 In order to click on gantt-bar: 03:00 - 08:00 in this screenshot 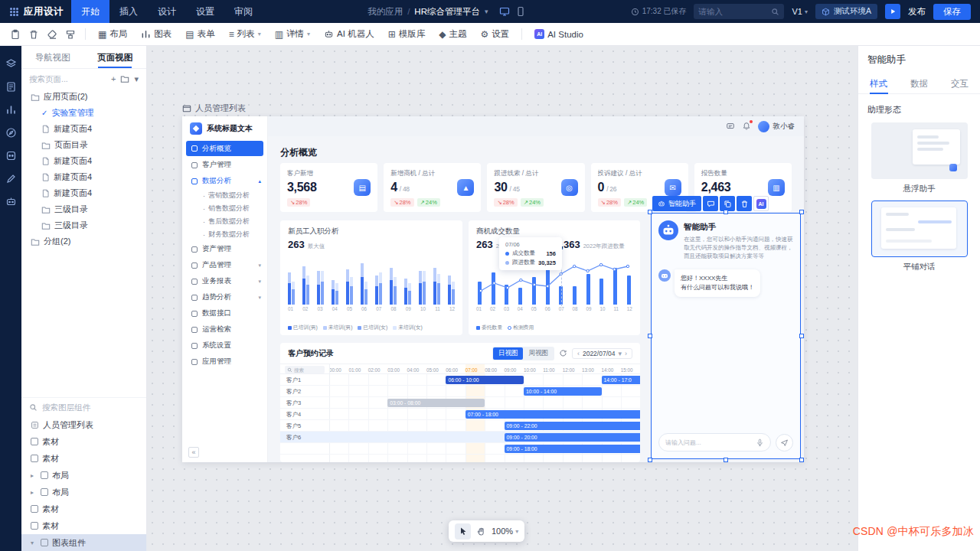, I will do `click(436, 403)`.